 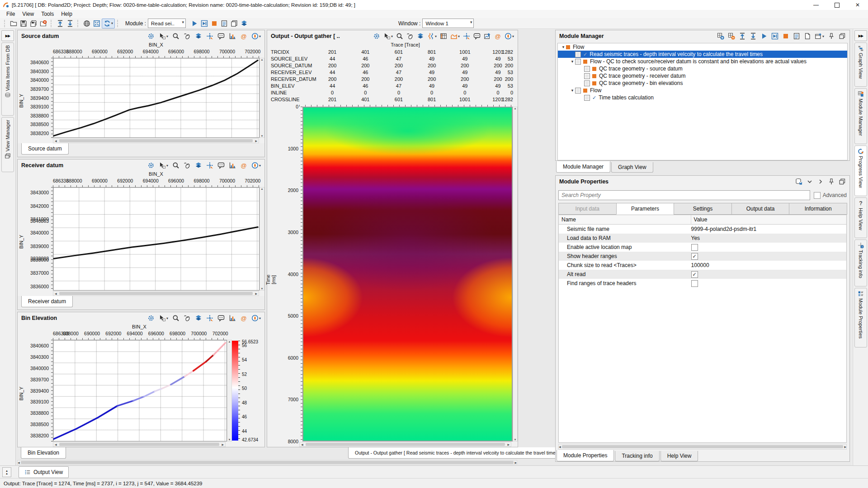 I want to click on remove-module-icon, so click(x=731, y=36).